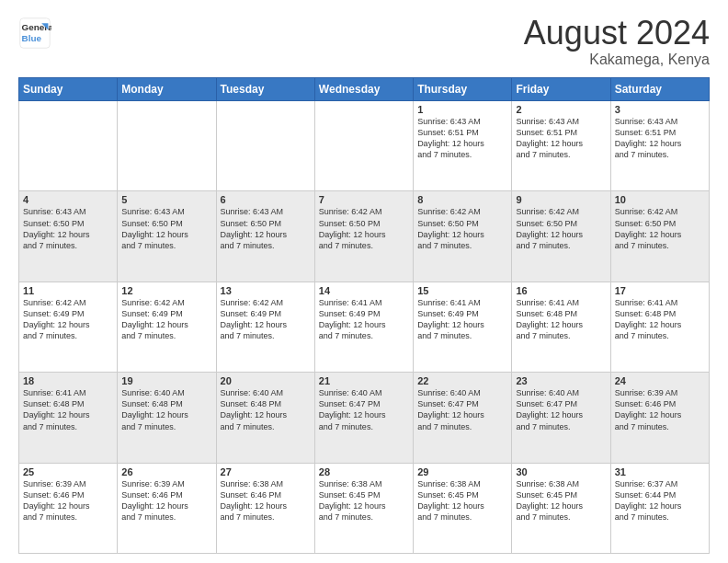 The height and width of the screenshot is (563, 728). I want to click on day-number: 19, so click(166, 381).